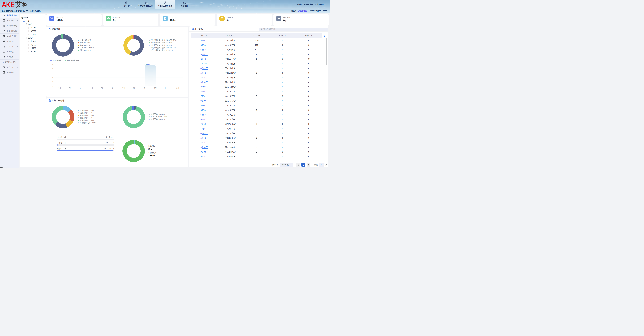 This screenshot has width=644, height=336. What do you see at coordinates (166, 88) in the screenshot?
I see `svg-text: 11月` at bounding box center [166, 88].